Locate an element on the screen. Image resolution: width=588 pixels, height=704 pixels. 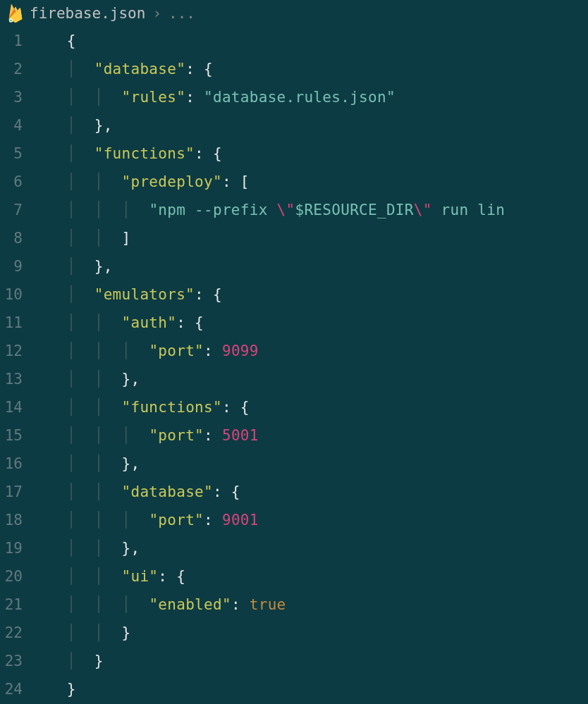
line-number: 14 is located at coordinates (20, 407).